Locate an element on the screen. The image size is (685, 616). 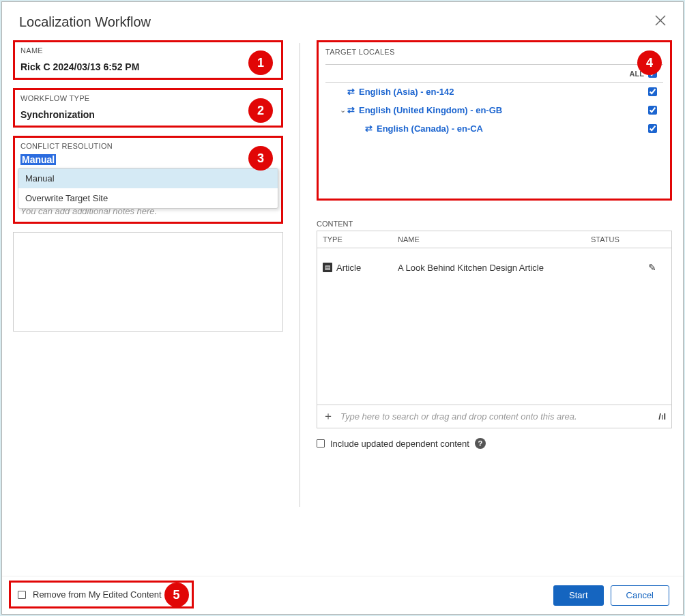
notes-textarea is located at coordinates (148, 282).